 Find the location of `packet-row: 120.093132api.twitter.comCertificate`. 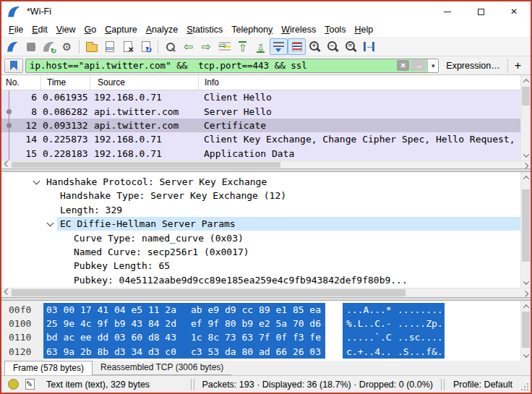

packet-row: 120.093132api.twitter.comCertificate is located at coordinates (261, 126).